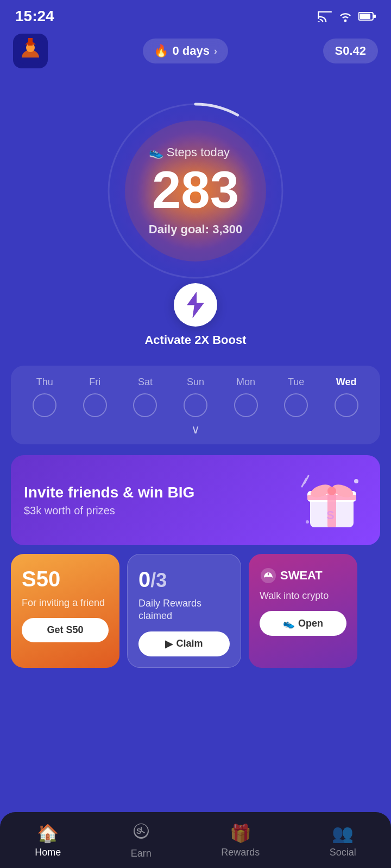 Image resolution: width=391 pixels, height=868 pixels. Describe the element at coordinates (109, 493) in the screenshot. I see `invite-title: Invite friends & win BIG` at that location.